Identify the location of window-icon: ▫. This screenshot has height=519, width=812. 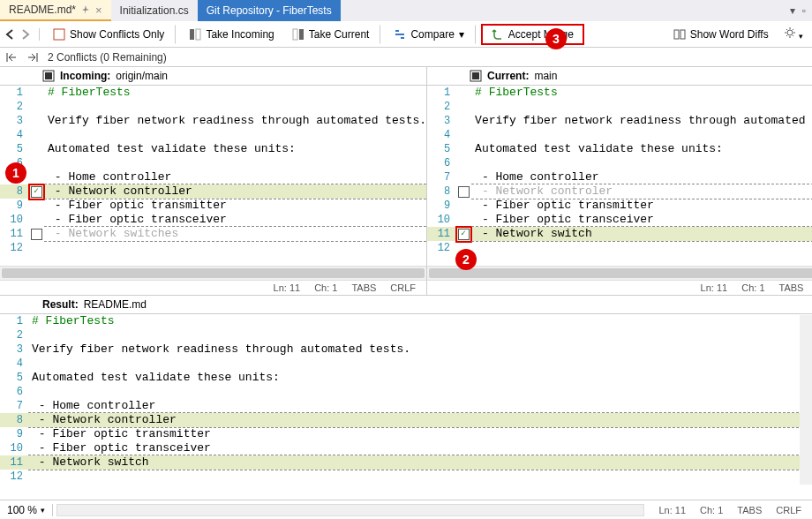
(804, 11).